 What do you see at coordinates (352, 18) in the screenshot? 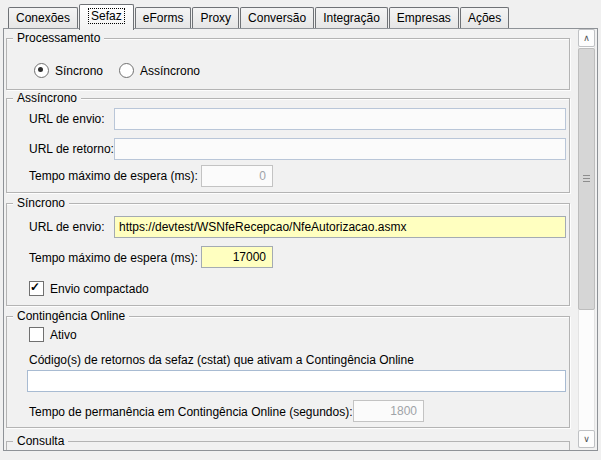
I see `tab-integracao: Integração` at bounding box center [352, 18].